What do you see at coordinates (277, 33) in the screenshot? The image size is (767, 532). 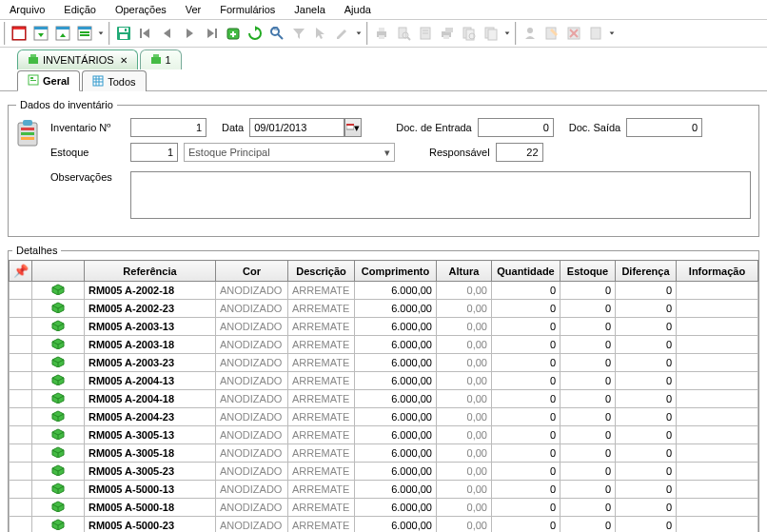 I see `search-icon: AB` at bounding box center [277, 33].